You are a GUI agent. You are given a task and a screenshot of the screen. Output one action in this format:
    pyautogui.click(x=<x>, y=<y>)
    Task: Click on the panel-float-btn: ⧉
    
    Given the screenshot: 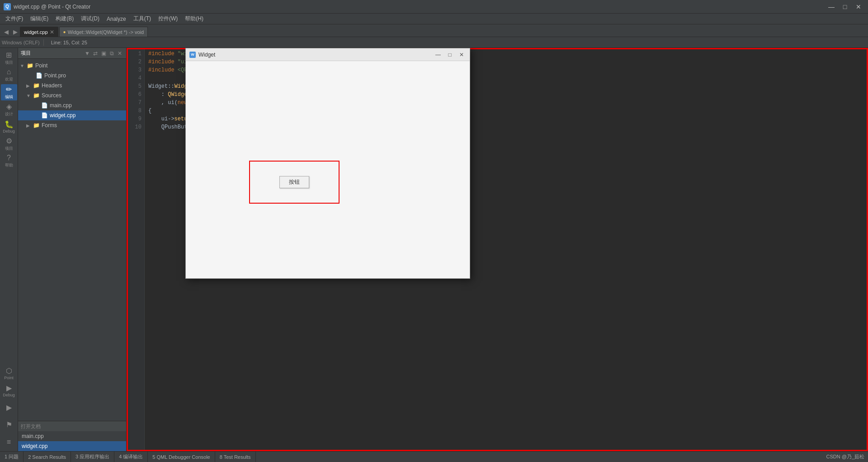 What is the action you would take?
    pyautogui.click(x=112, y=53)
    